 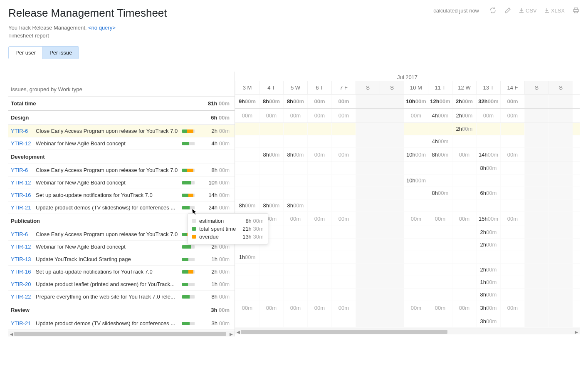 What do you see at coordinates (408, 331) in the screenshot?
I see `right-scrollbar: ◀ ▶` at bounding box center [408, 331].